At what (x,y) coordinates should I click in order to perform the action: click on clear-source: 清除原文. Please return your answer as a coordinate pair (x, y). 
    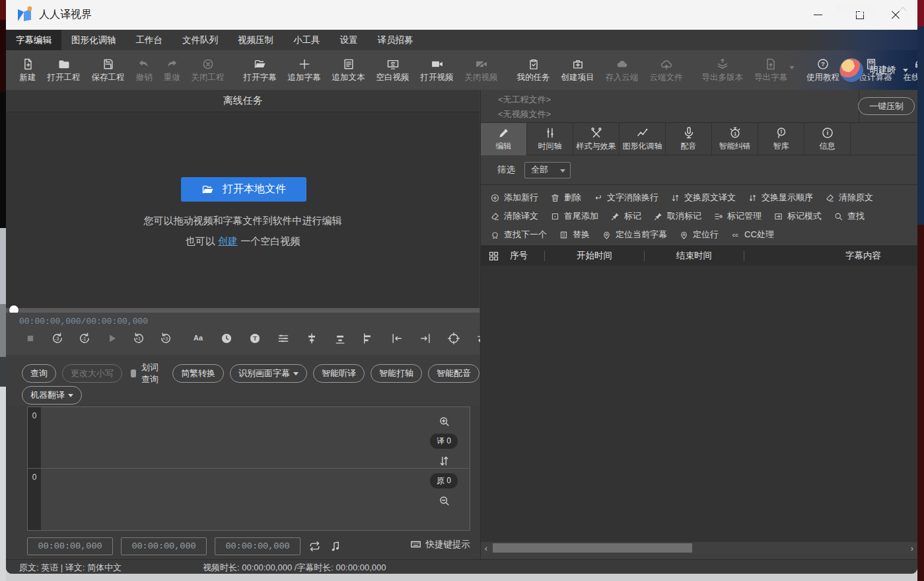
    Looking at the image, I should click on (849, 198).